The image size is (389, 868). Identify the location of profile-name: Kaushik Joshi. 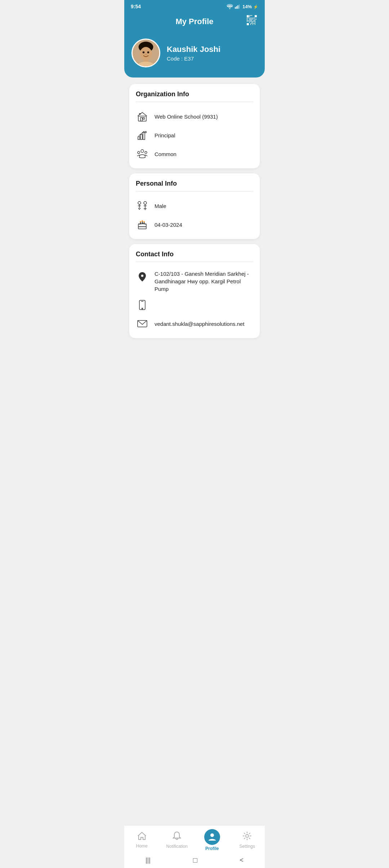
(194, 49).